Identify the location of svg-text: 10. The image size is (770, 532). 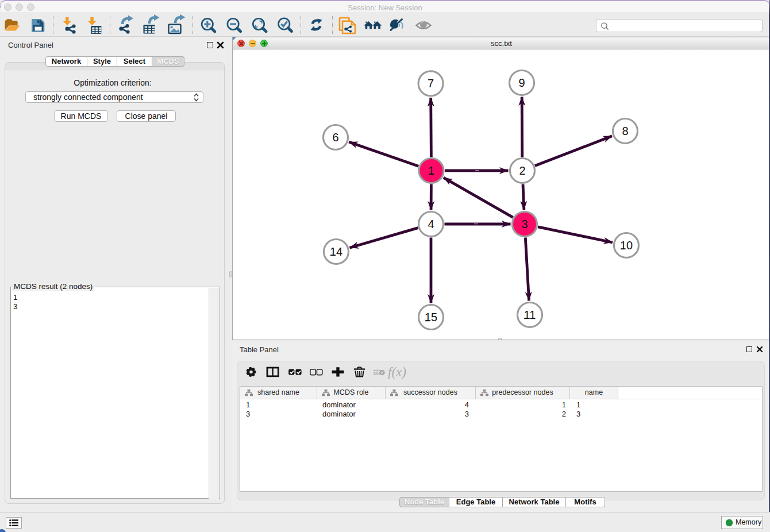
(626, 245).